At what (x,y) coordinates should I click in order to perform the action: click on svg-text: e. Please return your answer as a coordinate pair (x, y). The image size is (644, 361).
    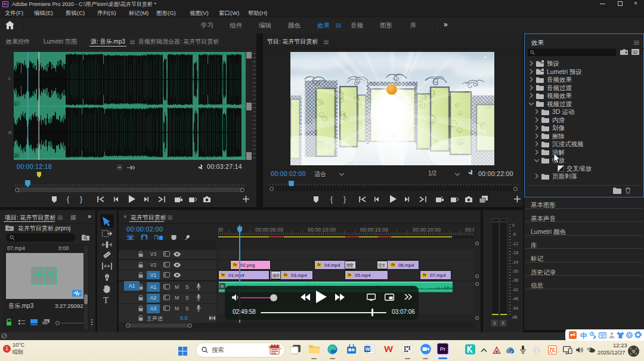
    Looking at the image, I should click on (512, 352).